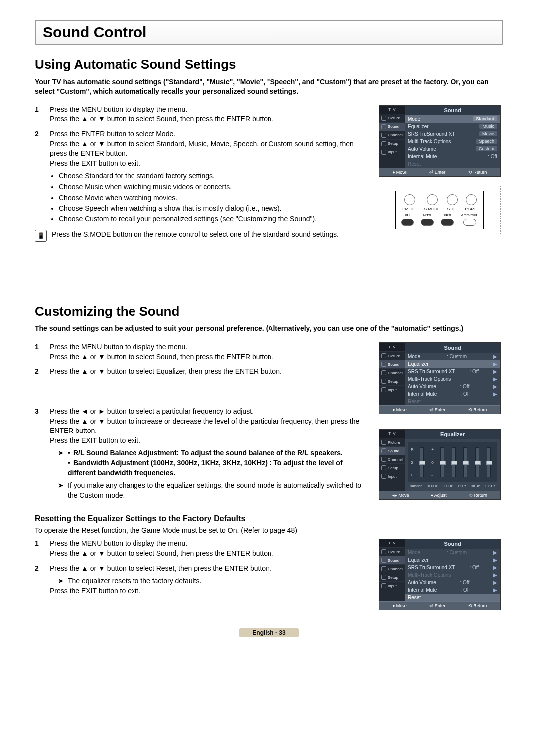 The height and width of the screenshot is (756, 538). I want to click on auto-intro: Your TV has automatic sound settings ("S…, so click(269, 87).